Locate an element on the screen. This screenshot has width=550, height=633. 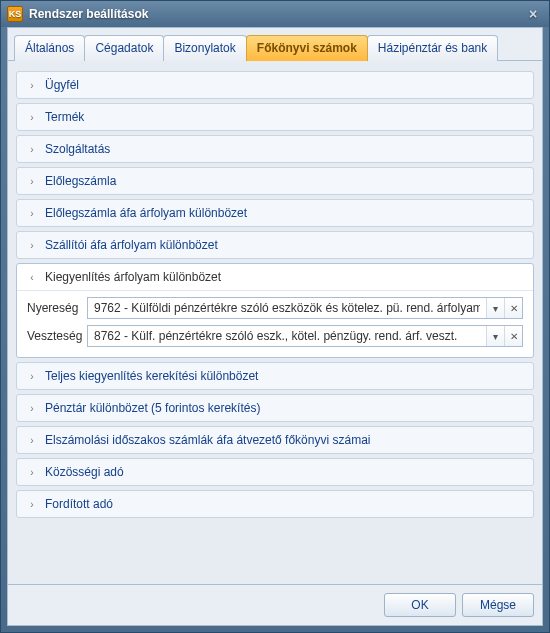
section-label: Szolgáltatás is located at coordinates (78, 149).